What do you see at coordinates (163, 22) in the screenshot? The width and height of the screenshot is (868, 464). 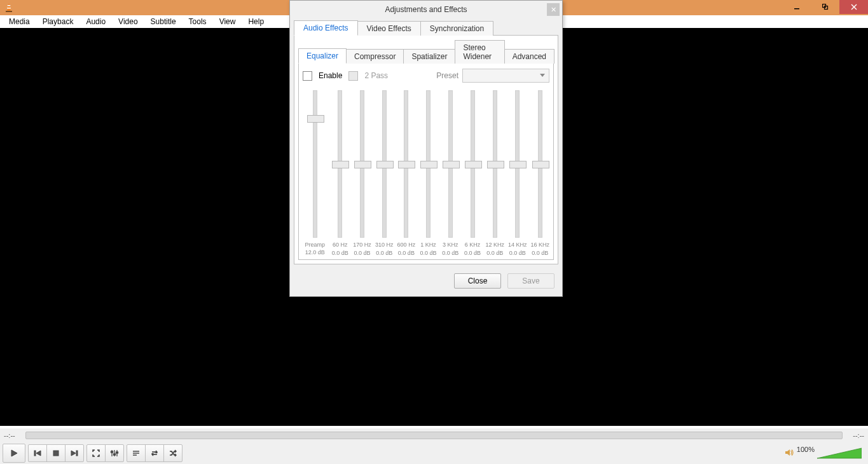 I see `menu-subtitle: Subtitle` at bounding box center [163, 22].